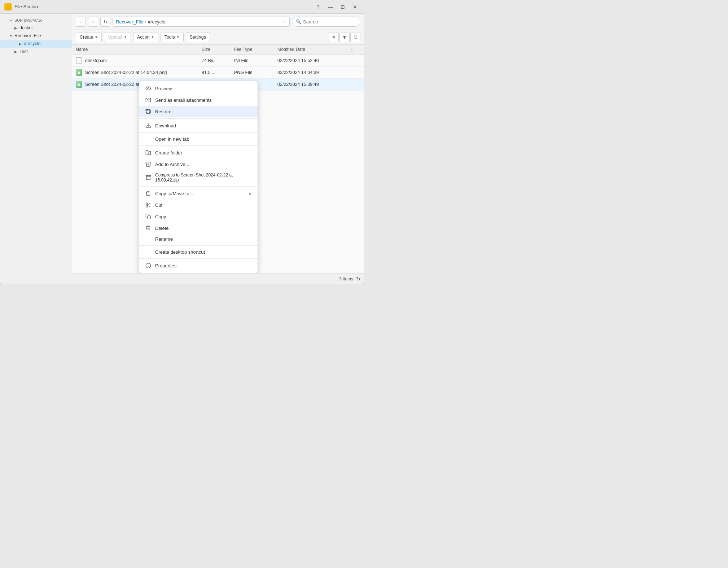 Image resolution: width=728 pixels, height=568 pixels. I want to click on menu-item-preview: Preview, so click(198, 88).